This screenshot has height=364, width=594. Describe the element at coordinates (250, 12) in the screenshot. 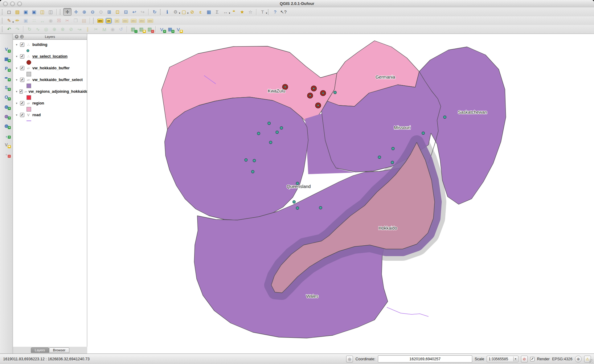

I see `show-bookmarks-icon: ☆` at that location.